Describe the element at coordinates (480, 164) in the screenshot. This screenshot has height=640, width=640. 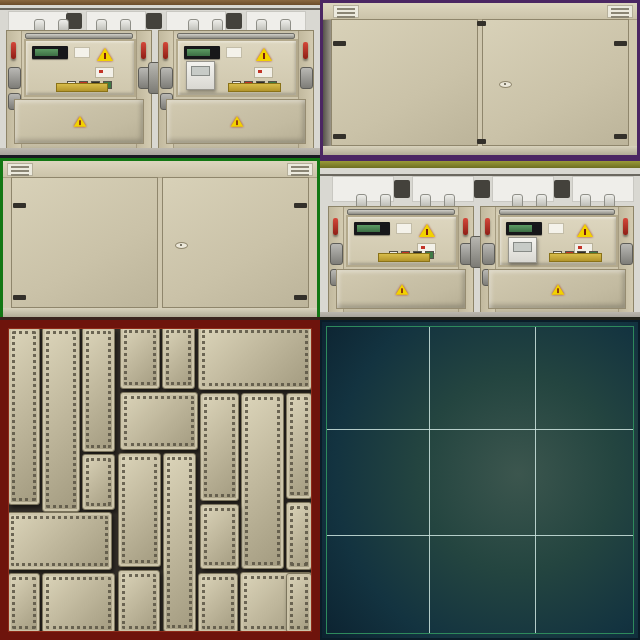
I see `roof-beam` at that location.